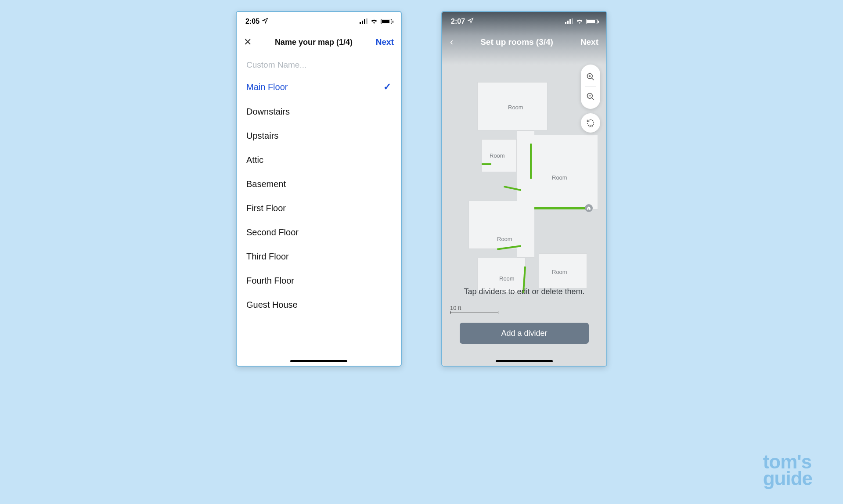 This screenshot has height=504, width=843. I want to click on back-button: ‹, so click(451, 42).